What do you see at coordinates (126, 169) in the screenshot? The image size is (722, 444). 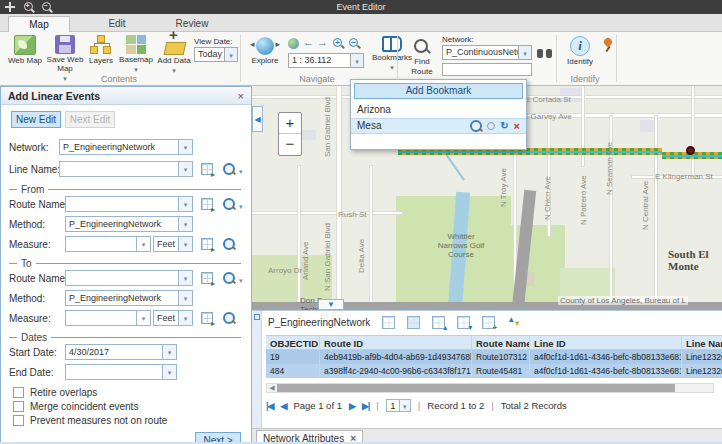 I see `line-name-select` at bounding box center [126, 169].